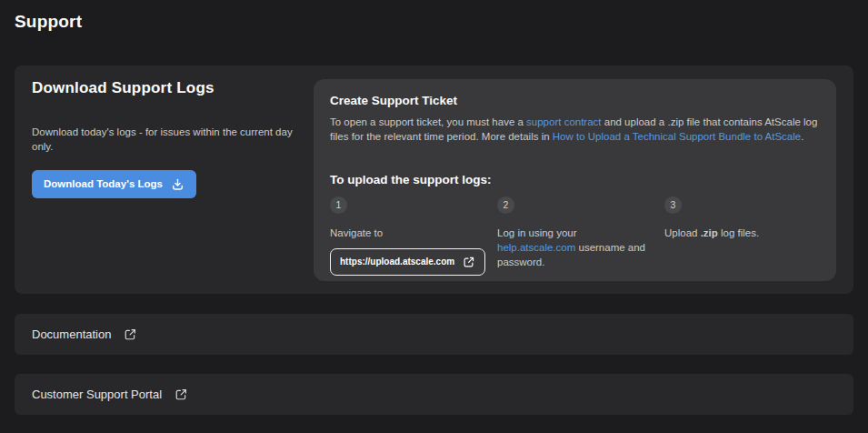 This screenshot has height=433, width=868. Describe the element at coordinates (505, 206) in the screenshot. I see `step-number-badge: 2` at that location.